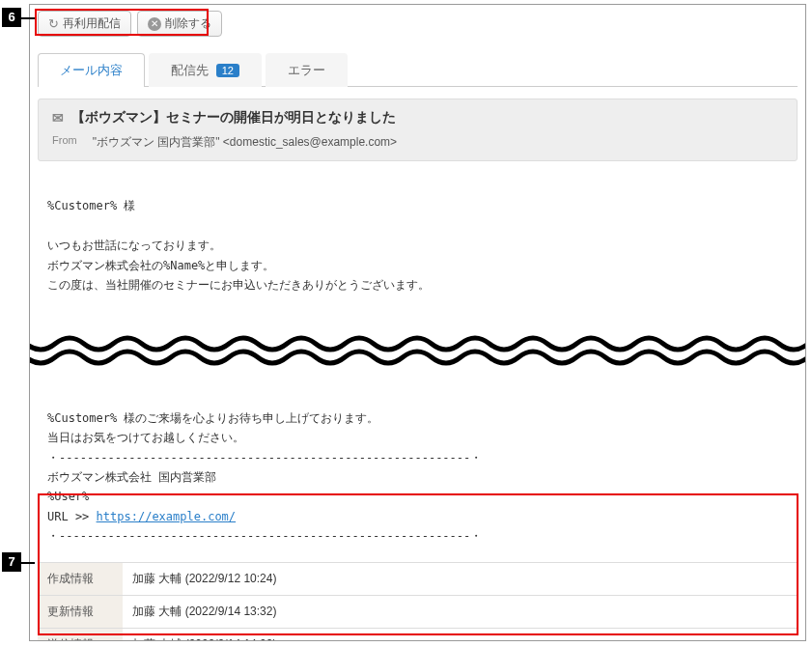 This screenshot has height=647, width=812. Describe the element at coordinates (417, 245) in the screenshot. I see `mail-body-top: %Customer% 様 いつもお世話になっております。 ボウズマン株式会社の%…` at that location.